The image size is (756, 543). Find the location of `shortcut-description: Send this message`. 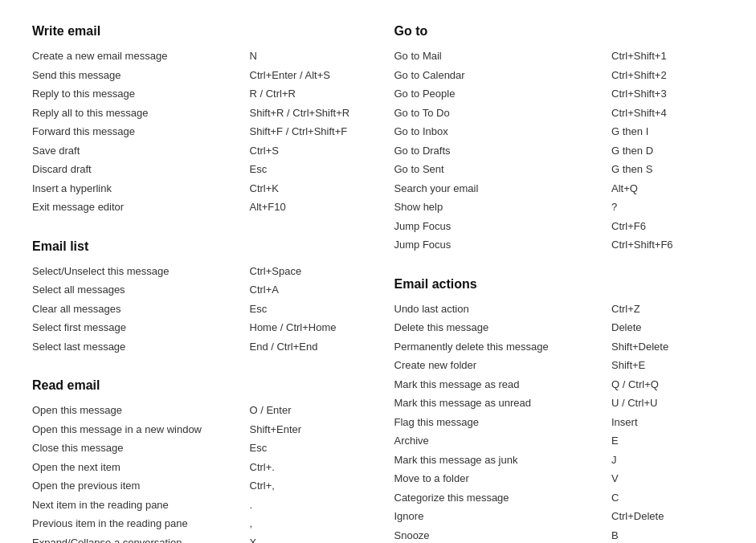

shortcut-description: Send this message is located at coordinates (77, 76).